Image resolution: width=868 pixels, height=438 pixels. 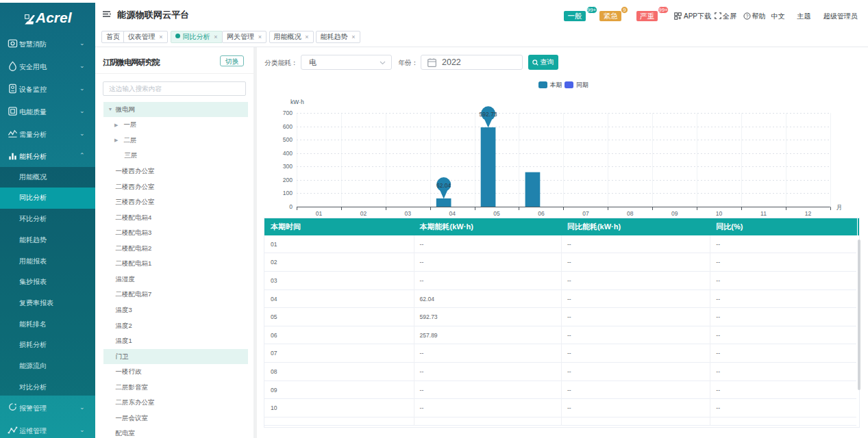 I want to click on svg-text: 01, so click(x=319, y=214).